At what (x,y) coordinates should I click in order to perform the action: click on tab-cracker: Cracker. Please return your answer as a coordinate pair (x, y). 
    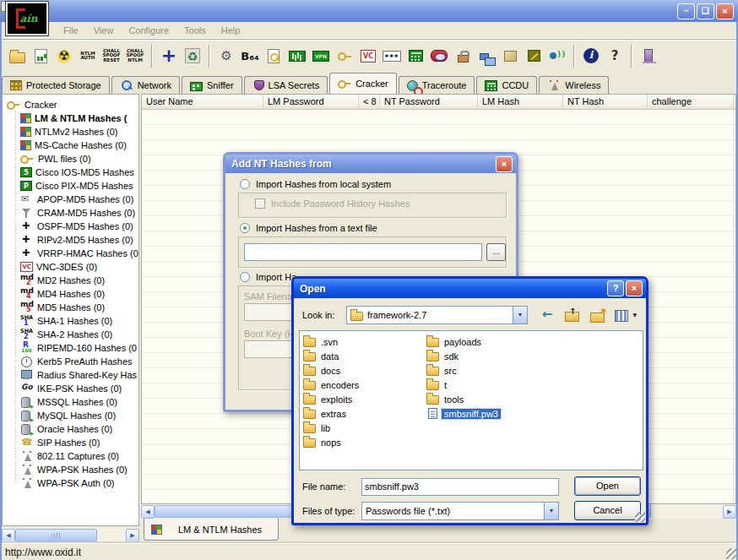
    Looking at the image, I should click on (363, 83).